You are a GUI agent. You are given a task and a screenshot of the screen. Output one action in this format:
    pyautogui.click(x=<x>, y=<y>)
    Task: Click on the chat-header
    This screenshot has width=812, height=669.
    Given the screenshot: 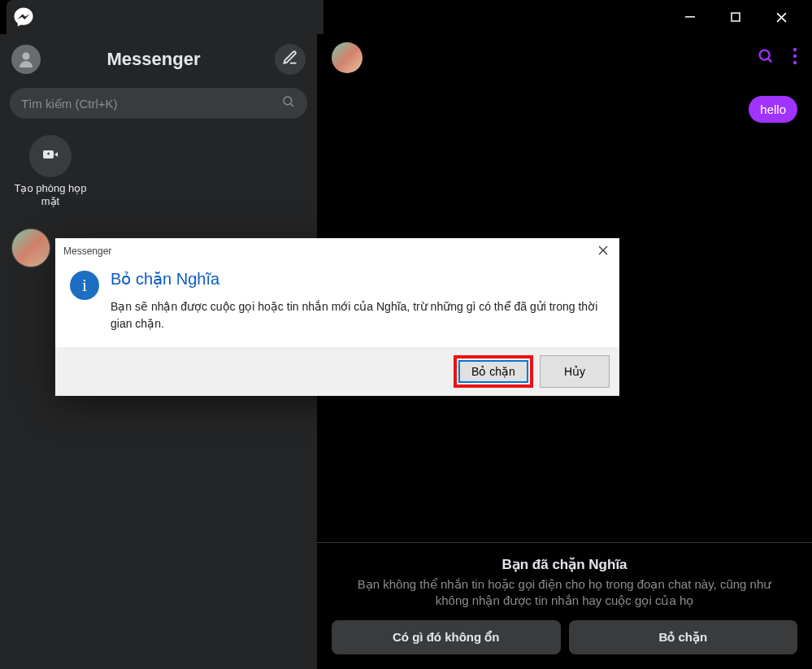 What is the action you would take?
    pyautogui.click(x=564, y=58)
    